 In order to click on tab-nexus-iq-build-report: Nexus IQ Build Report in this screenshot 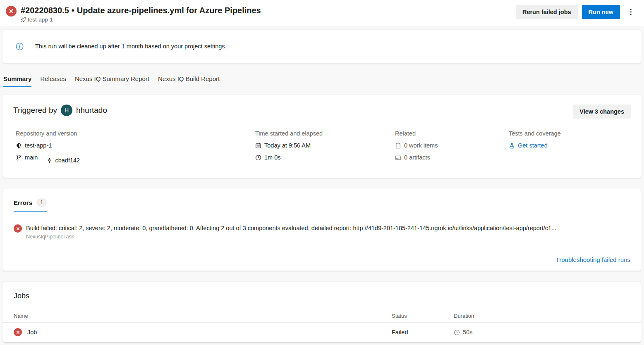, I will do `click(189, 81)`.